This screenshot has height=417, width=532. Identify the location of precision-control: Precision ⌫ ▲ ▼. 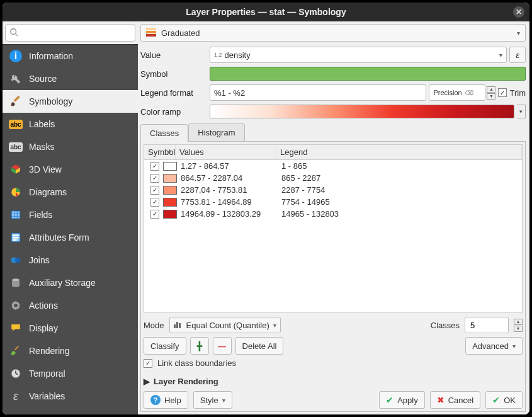
(462, 93).